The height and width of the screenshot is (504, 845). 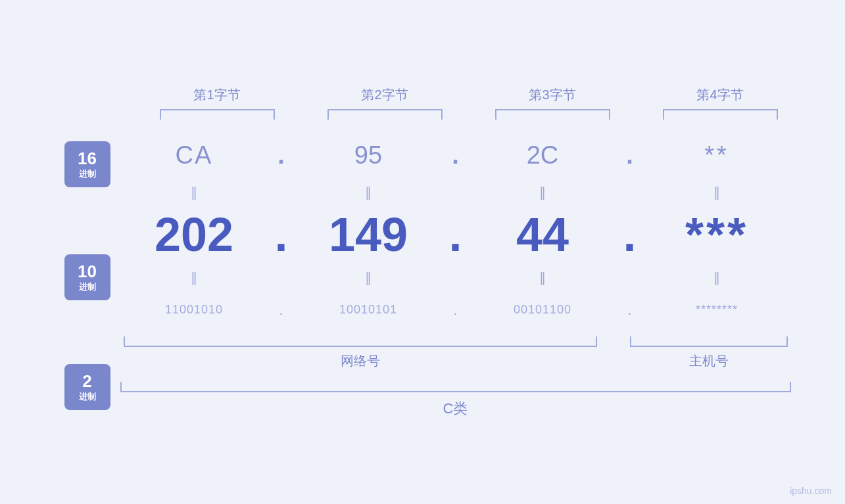 What do you see at coordinates (456, 387) in the screenshot?
I see `bracket-bottom-class` at bounding box center [456, 387].